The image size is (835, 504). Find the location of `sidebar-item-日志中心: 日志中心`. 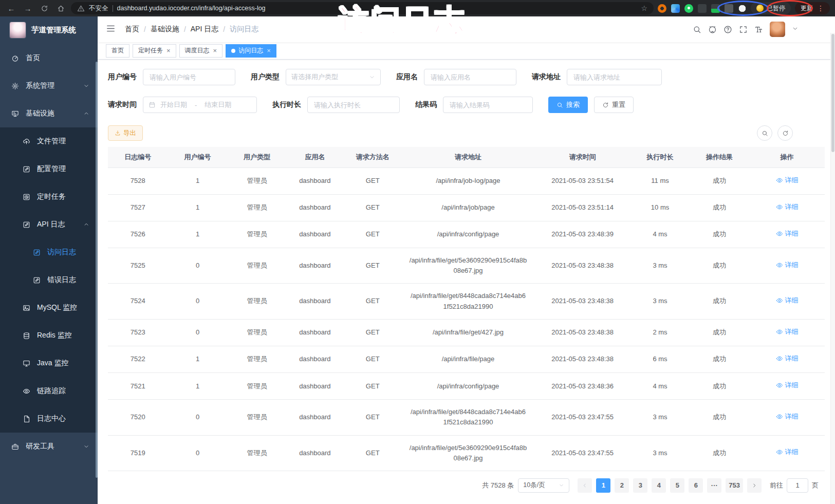

sidebar-item-日志中心: 日志中心 is located at coordinates (49, 419).